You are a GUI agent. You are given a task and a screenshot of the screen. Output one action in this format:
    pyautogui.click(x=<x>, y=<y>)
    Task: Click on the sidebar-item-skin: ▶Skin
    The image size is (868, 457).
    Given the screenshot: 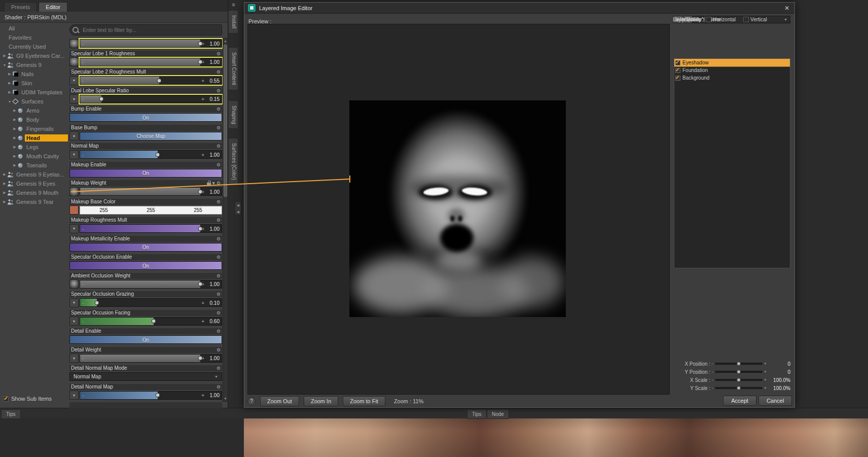 What is the action you would take?
    pyautogui.click(x=34, y=83)
    